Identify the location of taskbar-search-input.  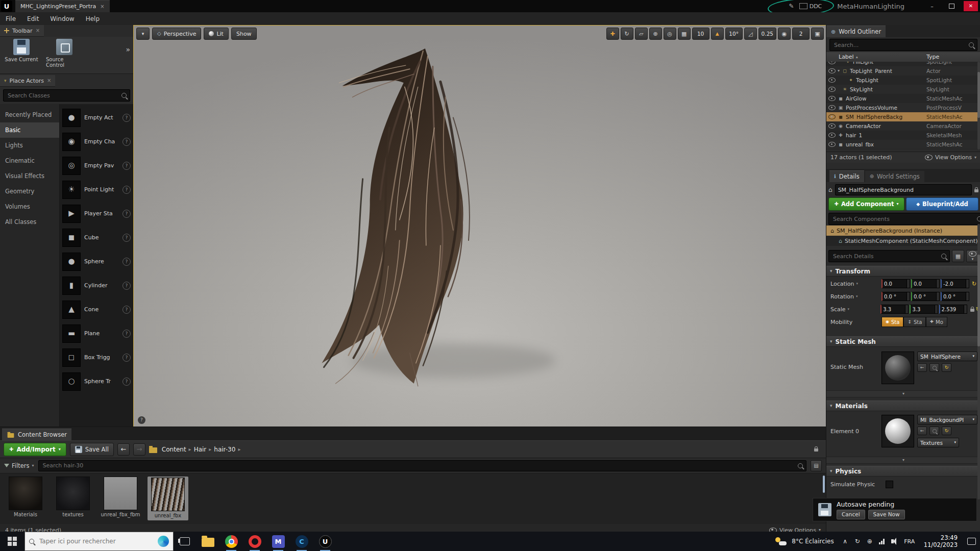
(96, 541).